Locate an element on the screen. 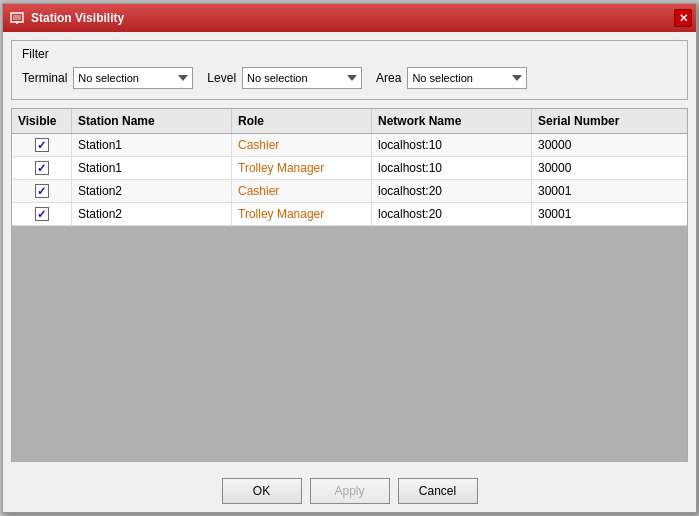 The width and height of the screenshot is (699, 516). app-icon is located at coordinates (17, 18).